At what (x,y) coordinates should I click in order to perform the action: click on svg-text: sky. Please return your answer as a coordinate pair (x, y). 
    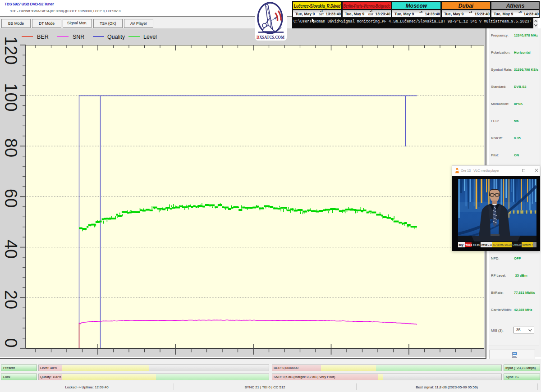
    Looking at the image, I should click on (461, 245).